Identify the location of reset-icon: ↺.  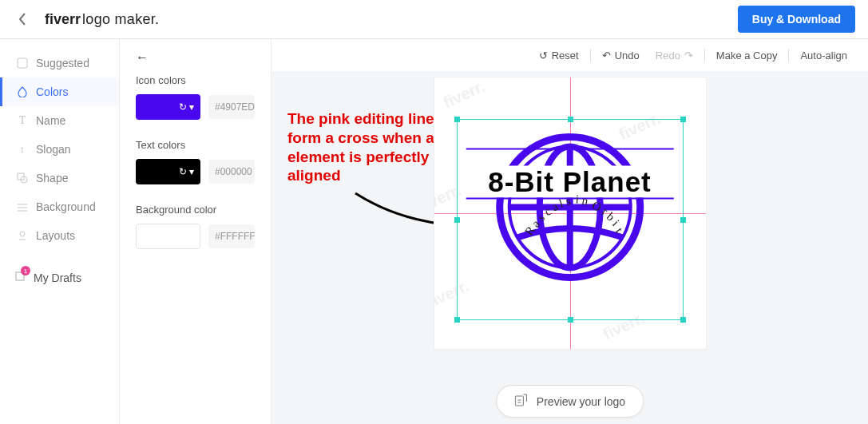
(543, 56).